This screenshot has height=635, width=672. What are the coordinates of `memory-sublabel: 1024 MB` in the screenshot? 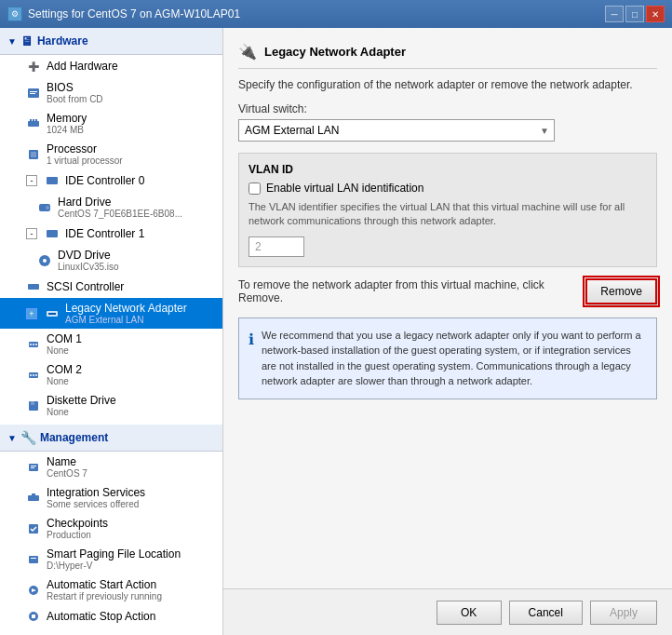 It's located at (67, 130).